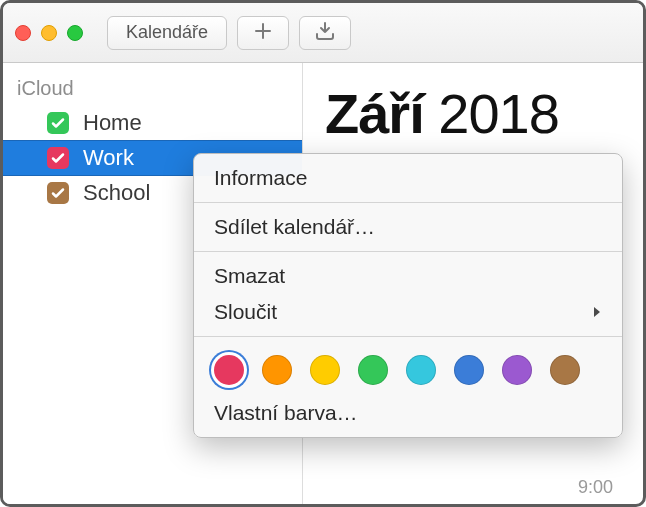  Describe the element at coordinates (597, 312) in the screenshot. I see `submenu-arrow-icon` at that location.